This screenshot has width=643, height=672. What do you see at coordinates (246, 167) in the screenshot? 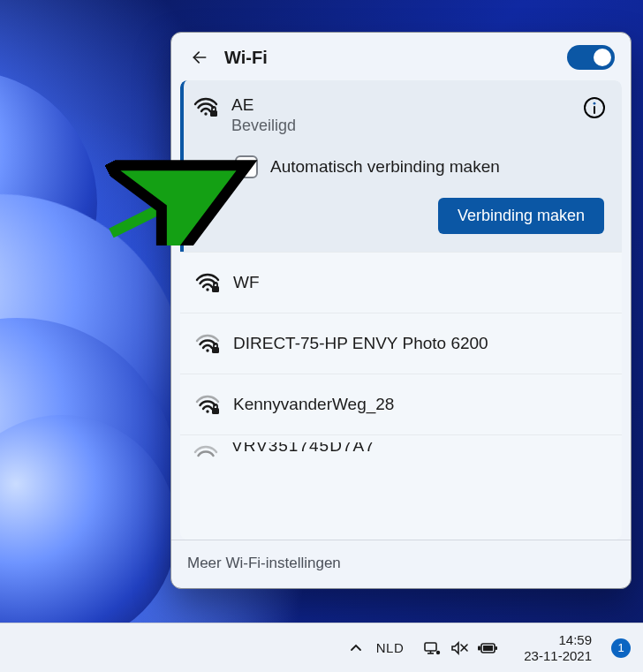
I see `auto-connect-checkbox` at bounding box center [246, 167].